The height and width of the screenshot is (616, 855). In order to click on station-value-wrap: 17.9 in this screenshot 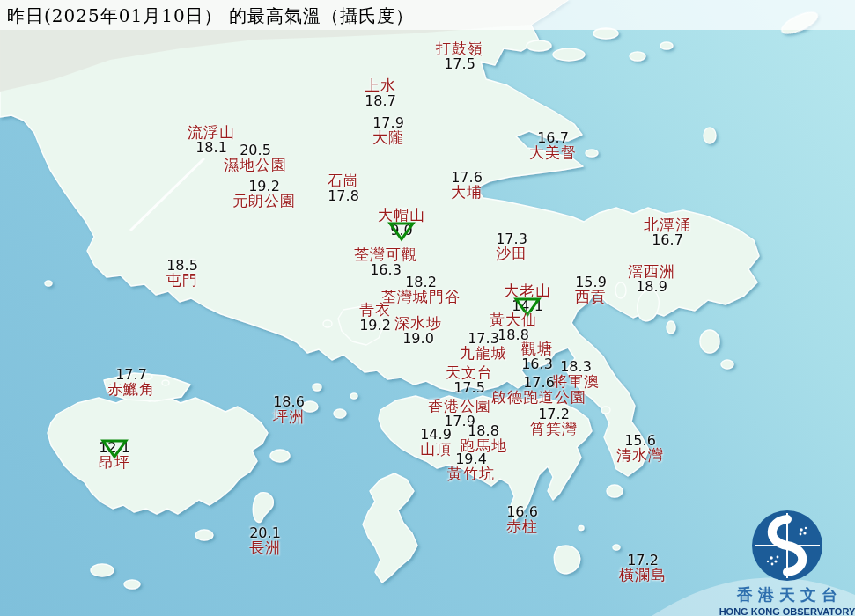, I will do `click(388, 123)`.